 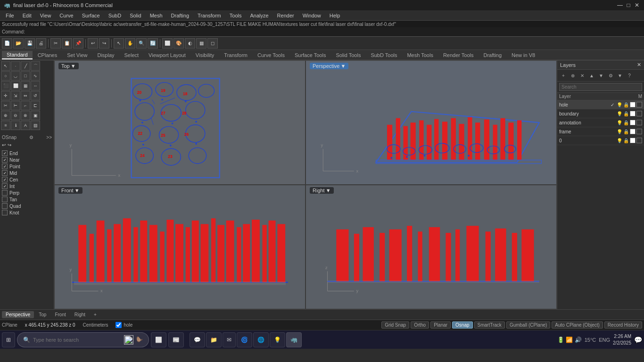 I want to click on menu-item-drafting: Drafting, so click(x=180, y=16).